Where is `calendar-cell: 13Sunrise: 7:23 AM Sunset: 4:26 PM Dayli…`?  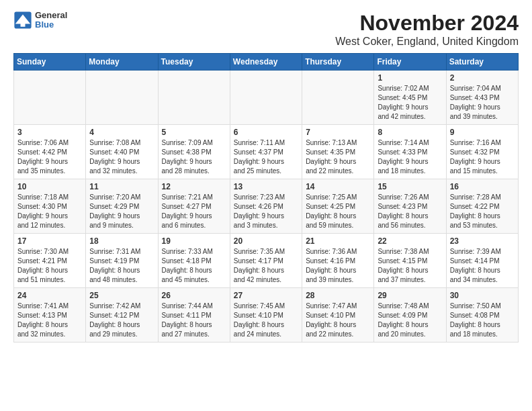
calendar-cell: 13Sunrise: 7:23 AM Sunset: 4:26 PM Dayli… is located at coordinates (266, 207).